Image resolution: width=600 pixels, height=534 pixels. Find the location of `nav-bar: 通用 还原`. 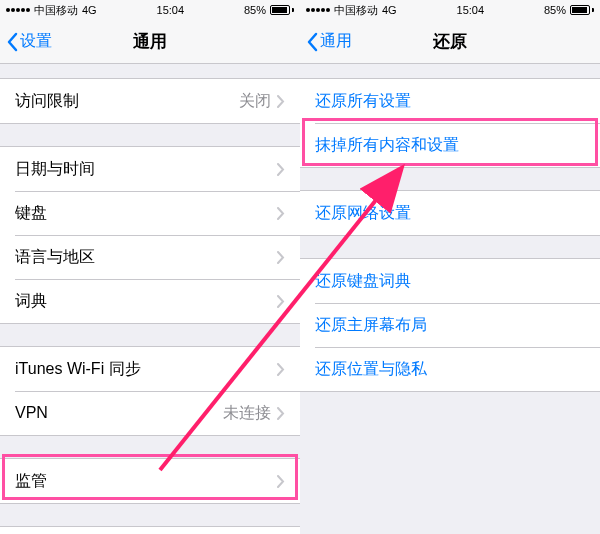

nav-bar: 通用 还原 is located at coordinates (450, 42).